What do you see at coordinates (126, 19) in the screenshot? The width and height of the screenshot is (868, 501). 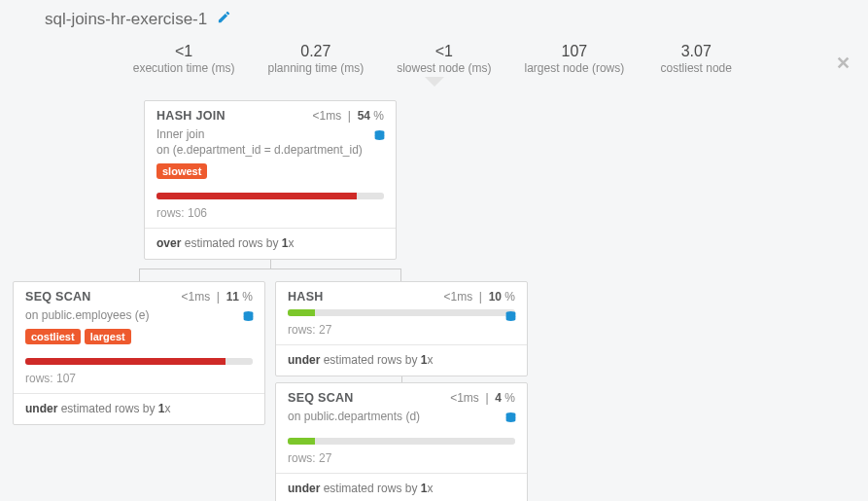 I see `plan-title: sql-joins-hr-exercise-1` at bounding box center [126, 19].